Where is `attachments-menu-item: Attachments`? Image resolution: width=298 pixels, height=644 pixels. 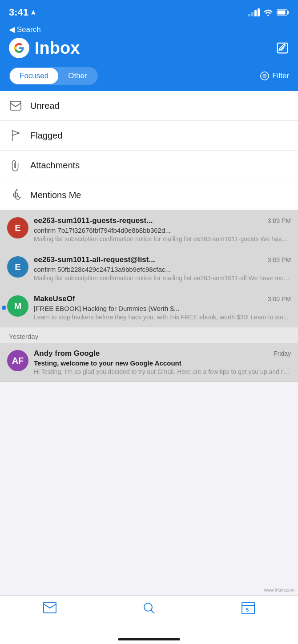 attachments-menu-item: Attachments is located at coordinates (149, 165).